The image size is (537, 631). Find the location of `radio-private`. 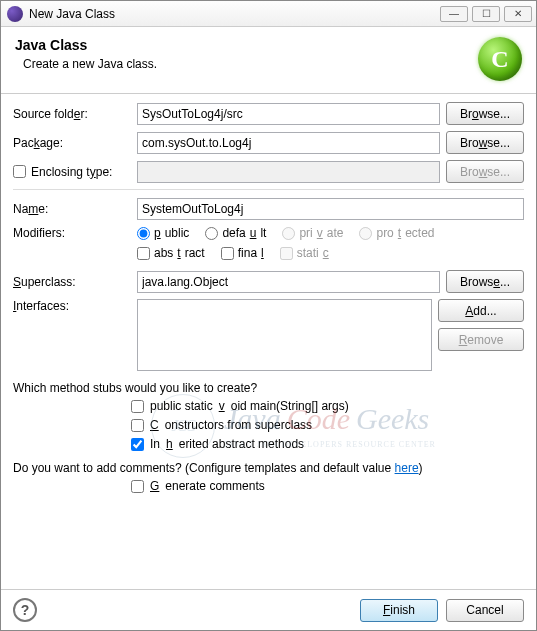

radio-private is located at coordinates (288, 234).